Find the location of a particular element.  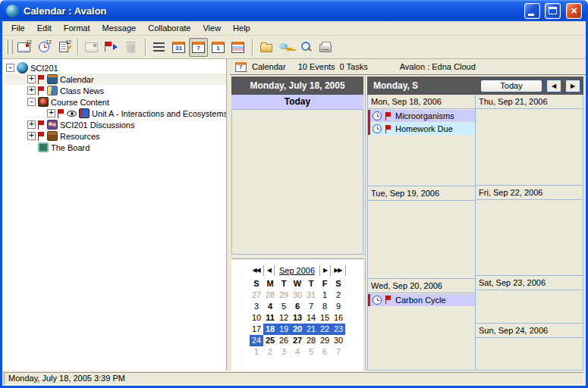

menu-edit: Edit is located at coordinates (44, 28).